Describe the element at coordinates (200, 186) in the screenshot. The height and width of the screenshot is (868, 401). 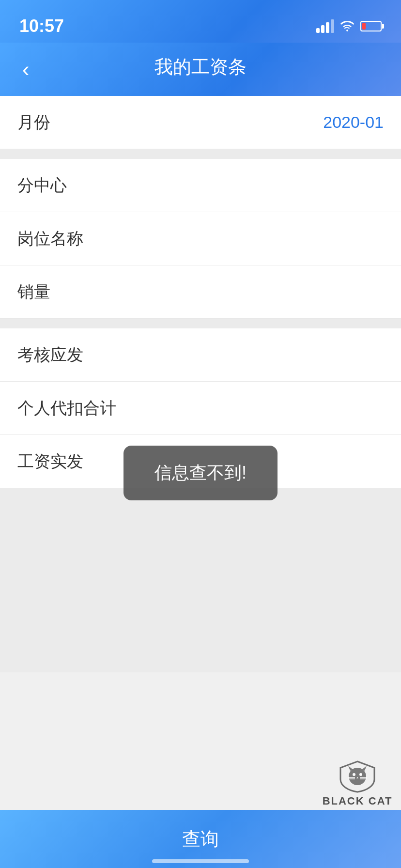
I see `subcenter-row: 分中心` at that location.